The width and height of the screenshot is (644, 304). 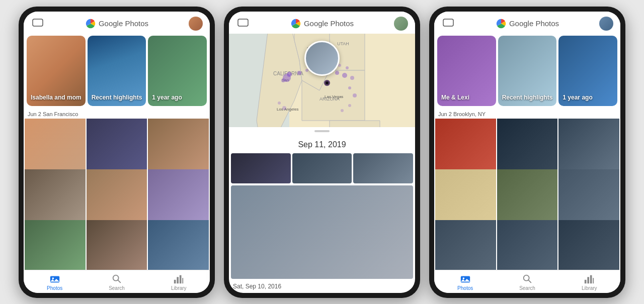 I want to click on highlight-label-year-right: 1 year ago, so click(x=578, y=98).